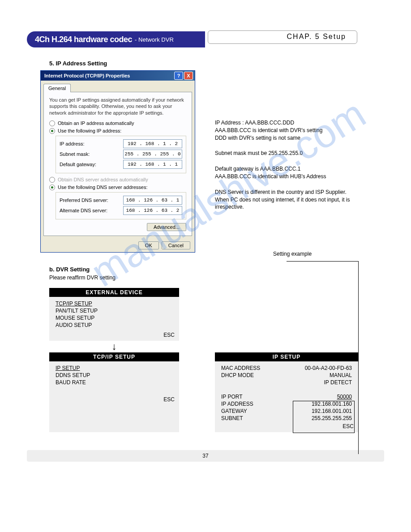  What do you see at coordinates (114, 368) in the screenshot?
I see `menu-ip-setup: IP SETUP` at bounding box center [114, 368].